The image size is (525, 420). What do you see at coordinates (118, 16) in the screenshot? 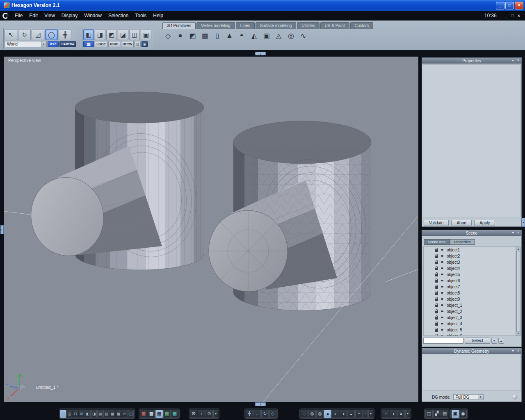
I see `menu-selection: Selection` at bounding box center [118, 16].